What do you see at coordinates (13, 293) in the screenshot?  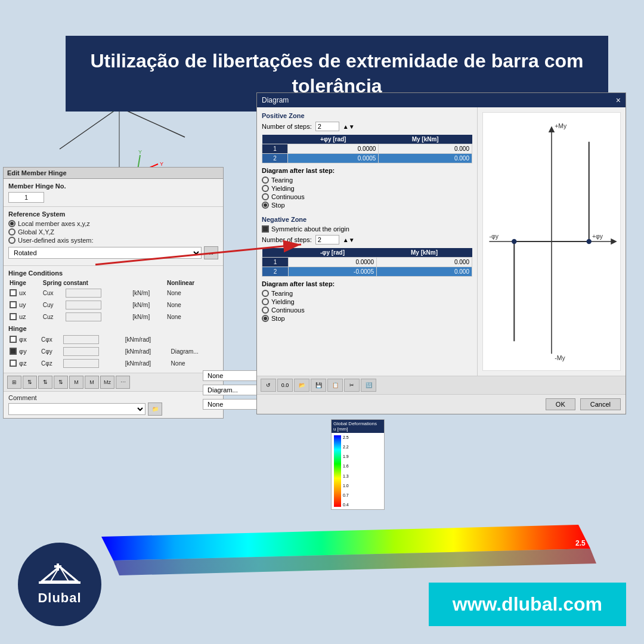 I see `cb-ux` at bounding box center [13, 293].